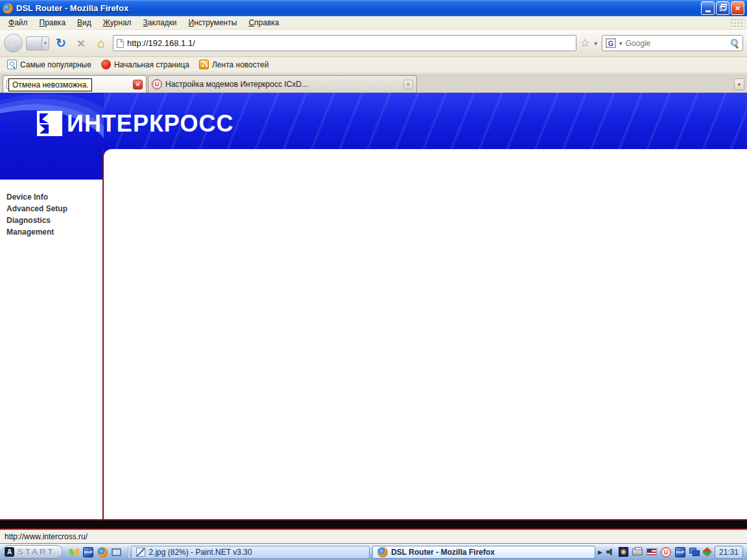 The width and height of the screenshot is (747, 560). What do you see at coordinates (672, 43) in the screenshot?
I see `search-bar: G ▾` at bounding box center [672, 43].